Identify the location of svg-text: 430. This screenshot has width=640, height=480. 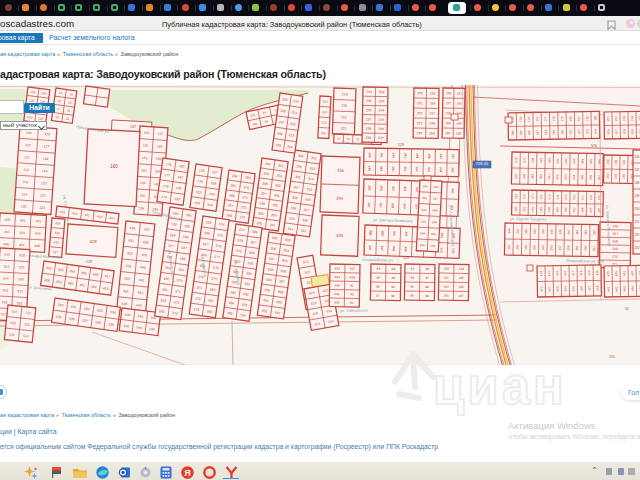
(132, 228).